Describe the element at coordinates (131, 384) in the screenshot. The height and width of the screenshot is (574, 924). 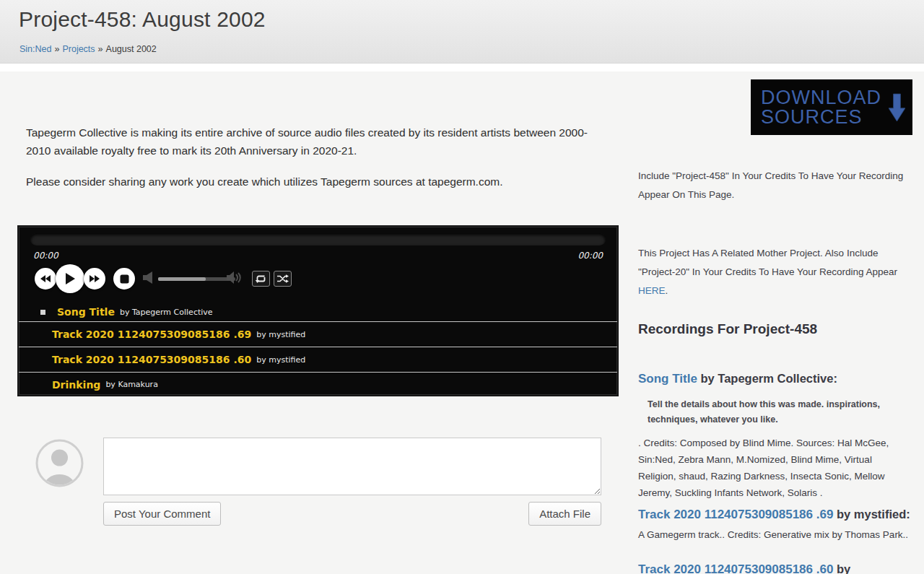
I see `track-artist: by Kamakura` at that location.